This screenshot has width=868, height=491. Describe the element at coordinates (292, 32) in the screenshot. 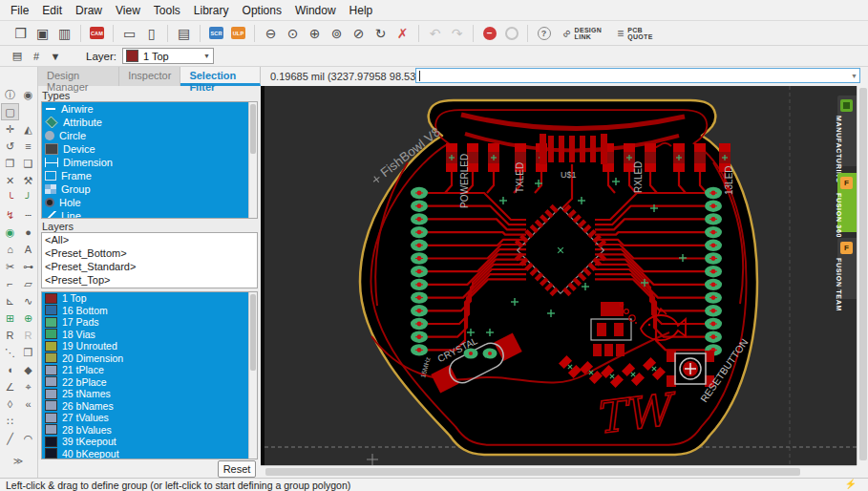

I see `zoom-fit-icon: ⊙` at that location.